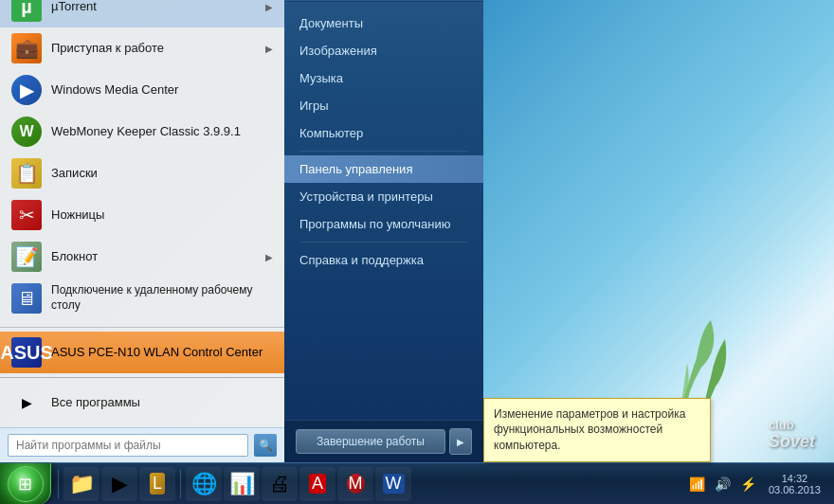  What do you see at coordinates (204, 484) in the screenshot?
I see `taskbar-chrome: 🌐` at bounding box center [204, 484].